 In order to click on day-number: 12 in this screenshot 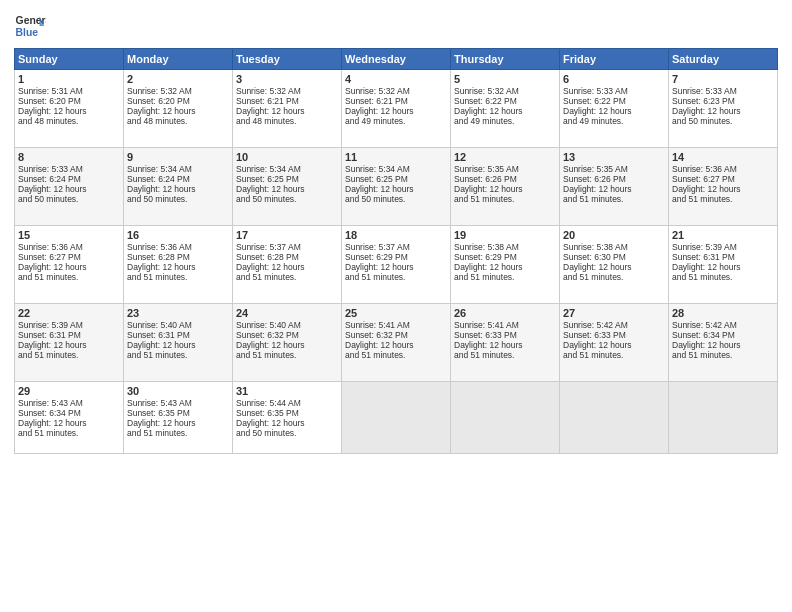, I will do `click(505, 157)`.